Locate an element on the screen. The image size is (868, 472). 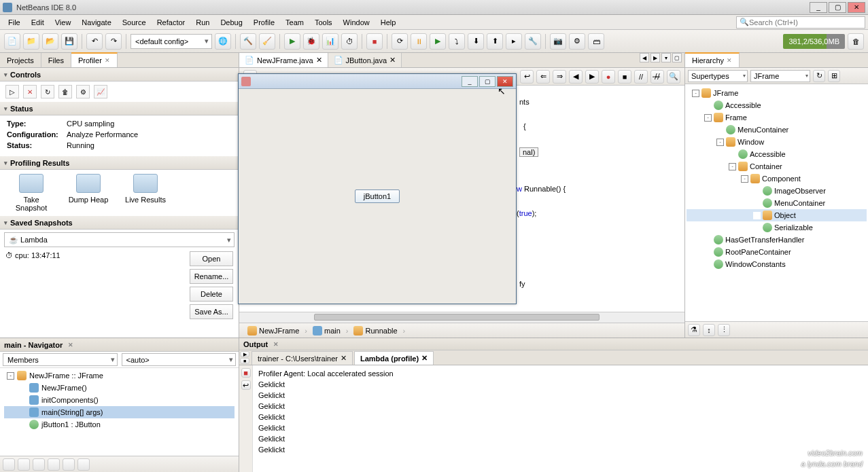
hierarchy-node: HasGetTransferHandler is located at coordinates (776, 240).